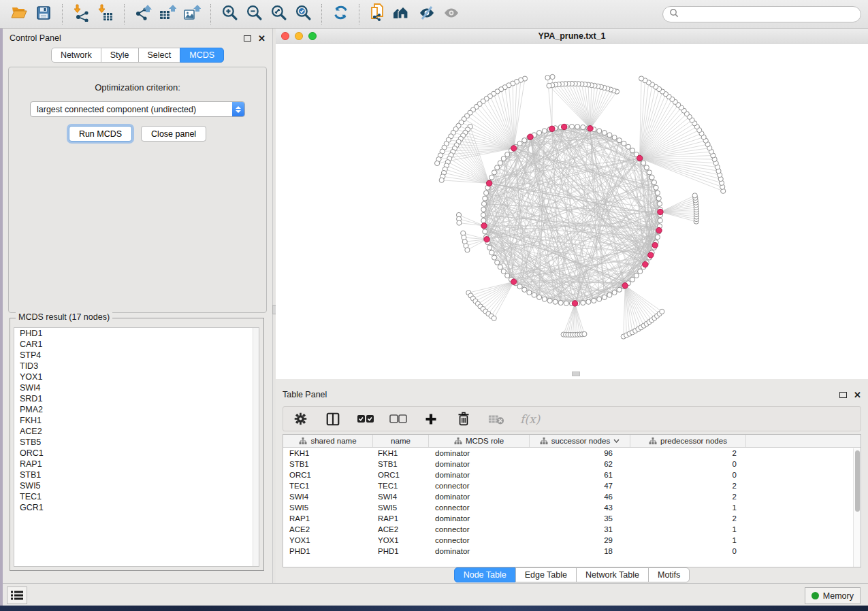  Describe the element at coordinates (254, 14) in the screenshot. I see `zoom-out-button` at that location.